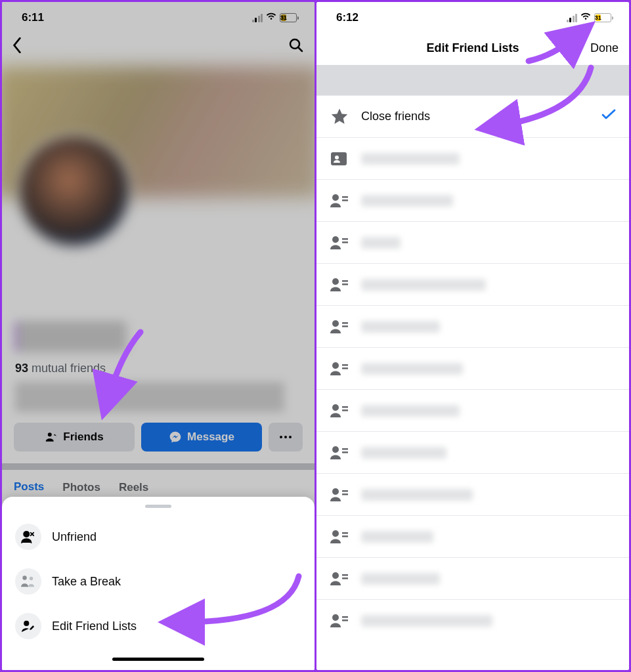  I want to click on home-indicator, so click(158, 659).